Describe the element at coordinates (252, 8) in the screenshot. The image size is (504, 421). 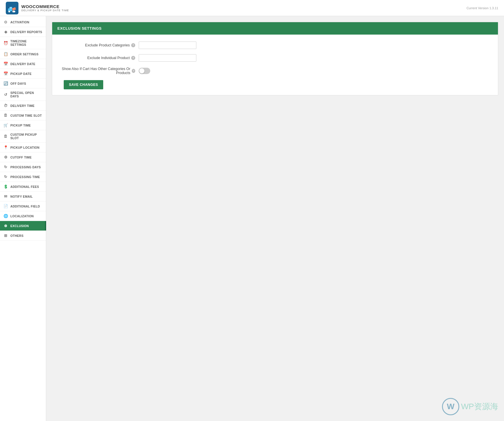
I see `top-bar: WOOCOMMERCE DELIVERY & PICKUP DATE TIME …` at that location.